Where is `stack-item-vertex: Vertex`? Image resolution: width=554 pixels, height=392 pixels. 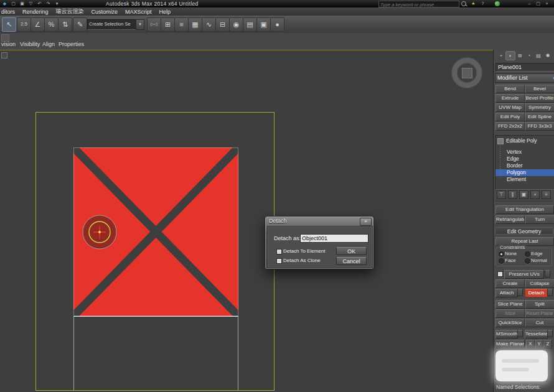 stack-item-vertex: Vertex is located at coordinates (525, 152).